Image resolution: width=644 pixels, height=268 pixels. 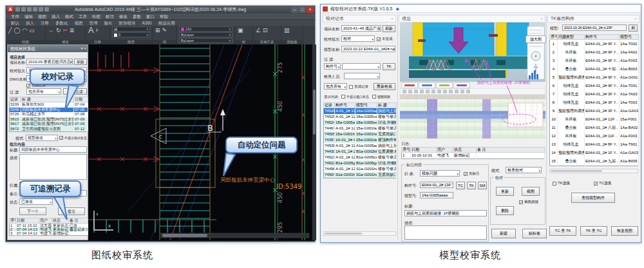 I want to click on menu-item: 参数, so click(x=137, y=17).